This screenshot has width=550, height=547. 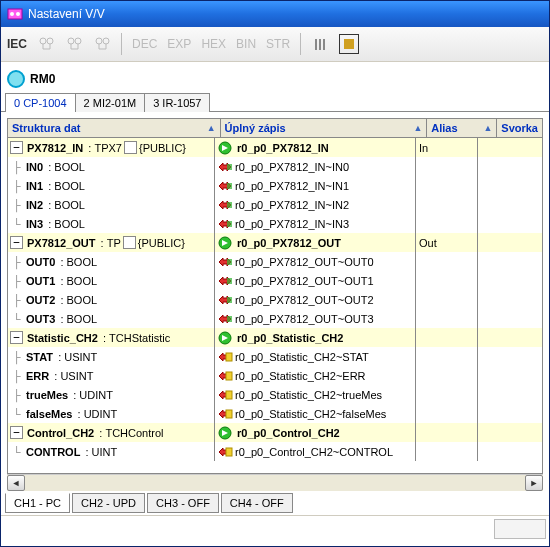 What do you see at coordinates (324, 128) in the screenshot?
I see `col-zapis: Úplný zápis▲` at bounding box center [324, 128].